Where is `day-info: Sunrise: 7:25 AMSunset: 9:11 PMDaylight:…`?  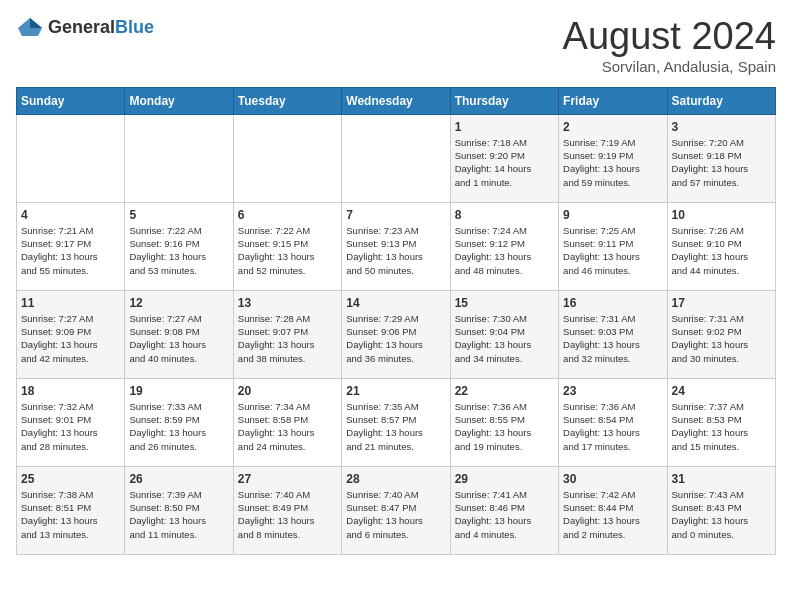
day-info: Sunrise: 7:25 AMSunset: 9:11 PMDaylight:… is located at coordinates (612, 250).